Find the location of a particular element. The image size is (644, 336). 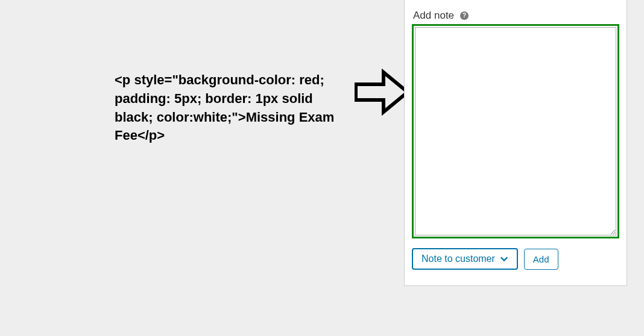

arrow-right-icon is located at coordinates (382, 92).